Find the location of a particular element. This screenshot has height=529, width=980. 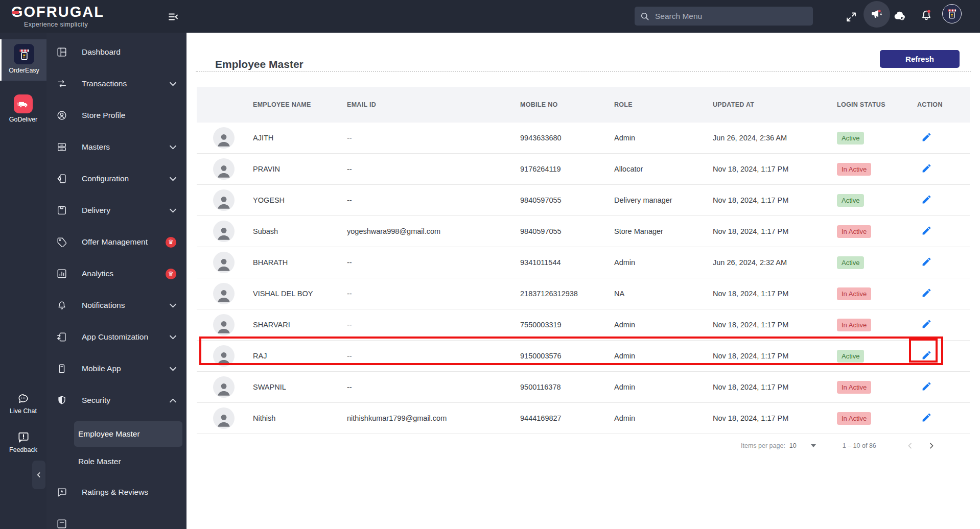

rail-app-godeliver: GoDeliver is located at coordinates (24, 108).